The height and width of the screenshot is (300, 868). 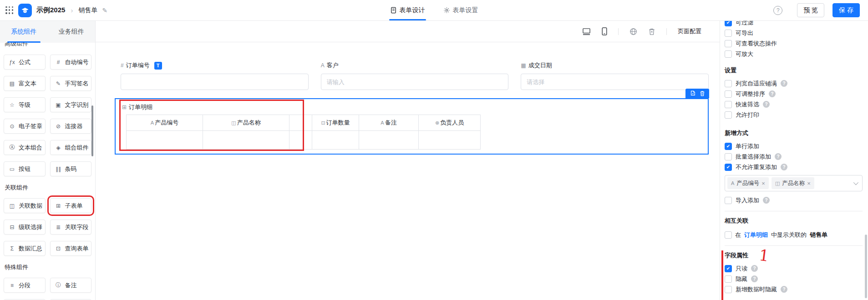 I want to click on subform-column-备注: A备注, so click(x=389, y=123).